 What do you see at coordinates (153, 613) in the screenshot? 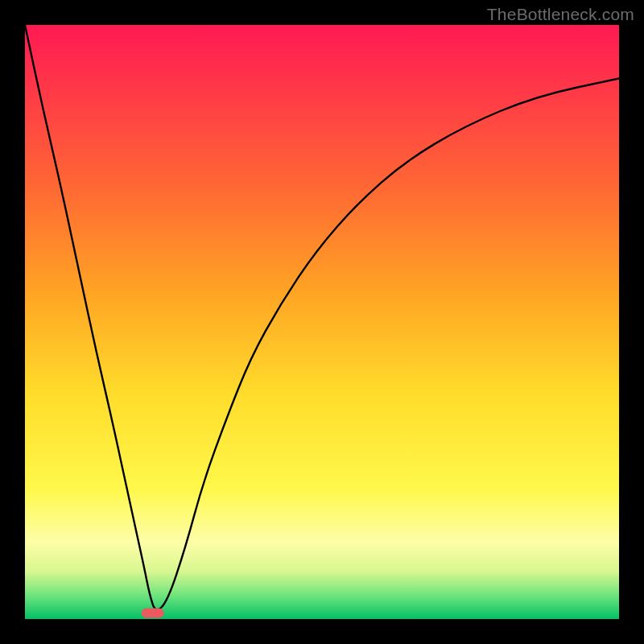
I see `minimum-marker` at bounding box center [153, 613].